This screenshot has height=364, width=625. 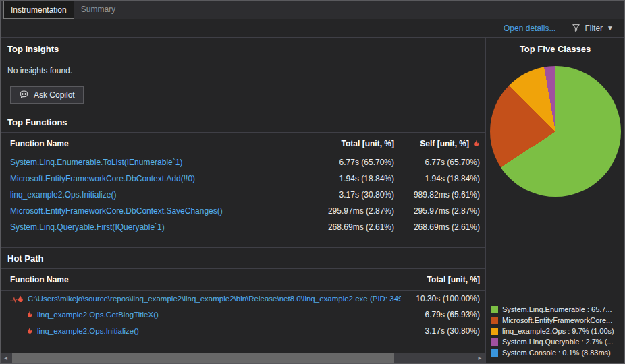 I want to click on top-five-classes-title: Top Five Classes, so click(x=555, y=49).